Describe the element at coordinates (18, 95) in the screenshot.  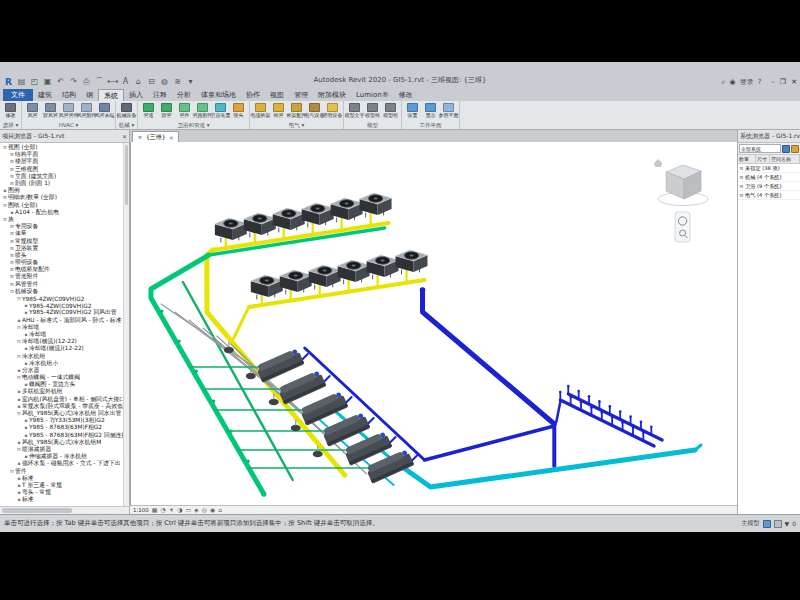
I see `file-tab: 文件` at that location.